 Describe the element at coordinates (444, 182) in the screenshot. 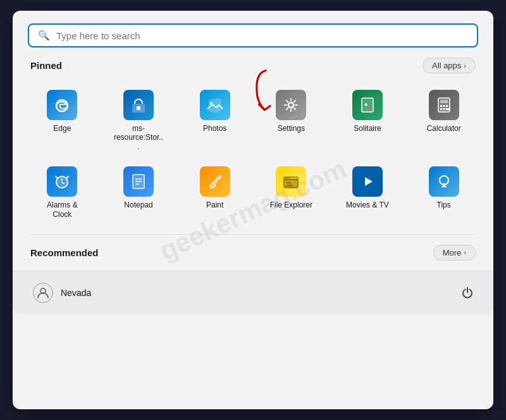

I see `app-icon-tips` at that location.